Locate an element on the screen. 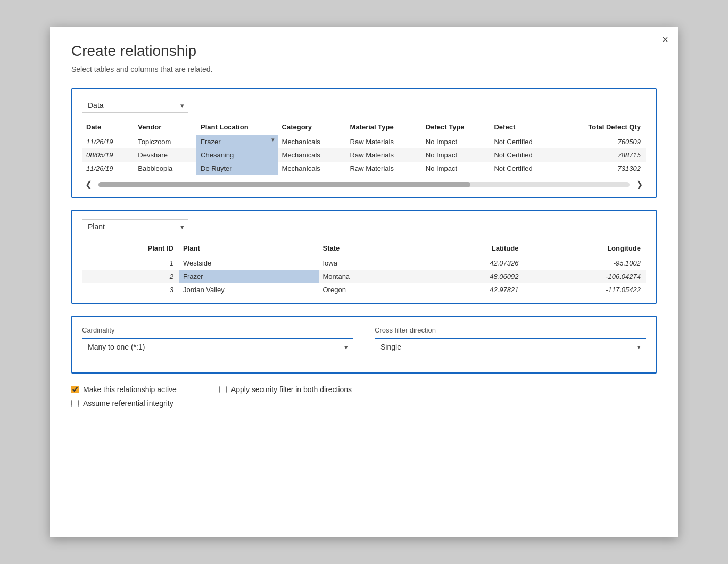  col-plant-location: Plant Location is located at coordinates (237, 128).